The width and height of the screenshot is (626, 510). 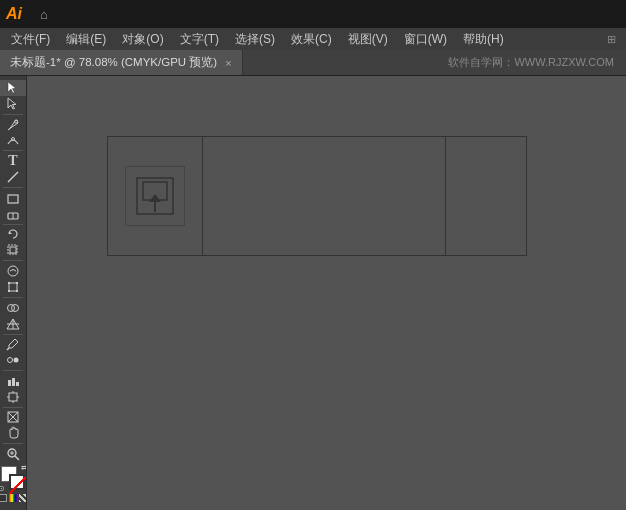 What do you see at coordinates (17, 482) in the screenshot?
I see `stroke-swatch` at bounding box center [17, 482].